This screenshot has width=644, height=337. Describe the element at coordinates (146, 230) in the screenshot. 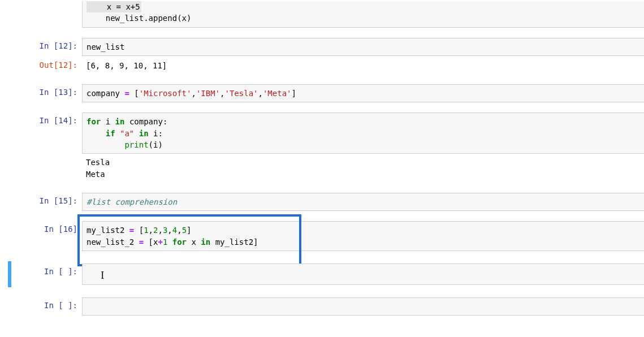

I see `number-literal: 1` at that location.